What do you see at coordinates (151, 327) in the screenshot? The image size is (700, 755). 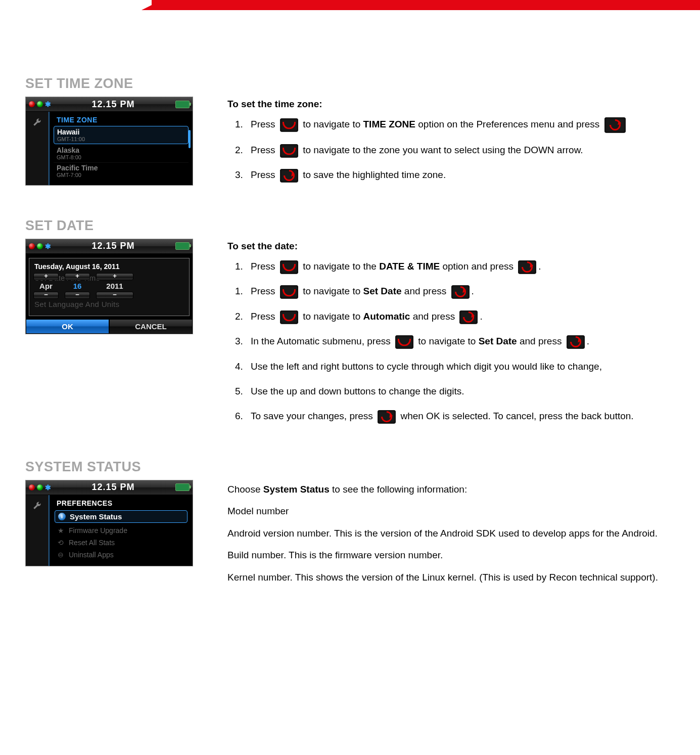 I see `cancel-button: CANCEL` at bounding box center [151, 327].